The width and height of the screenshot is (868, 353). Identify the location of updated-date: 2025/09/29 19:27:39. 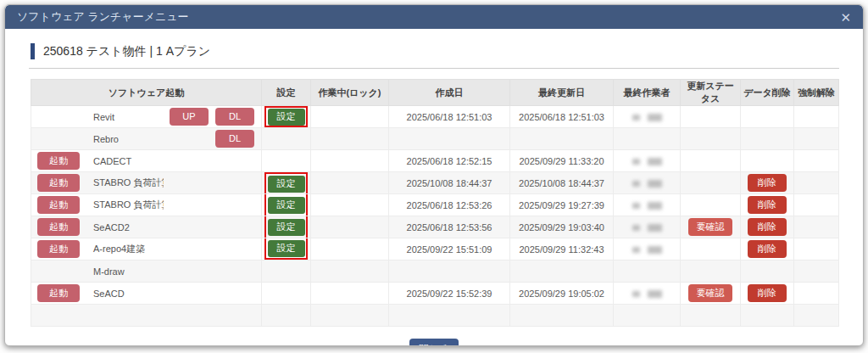
(562, 205).